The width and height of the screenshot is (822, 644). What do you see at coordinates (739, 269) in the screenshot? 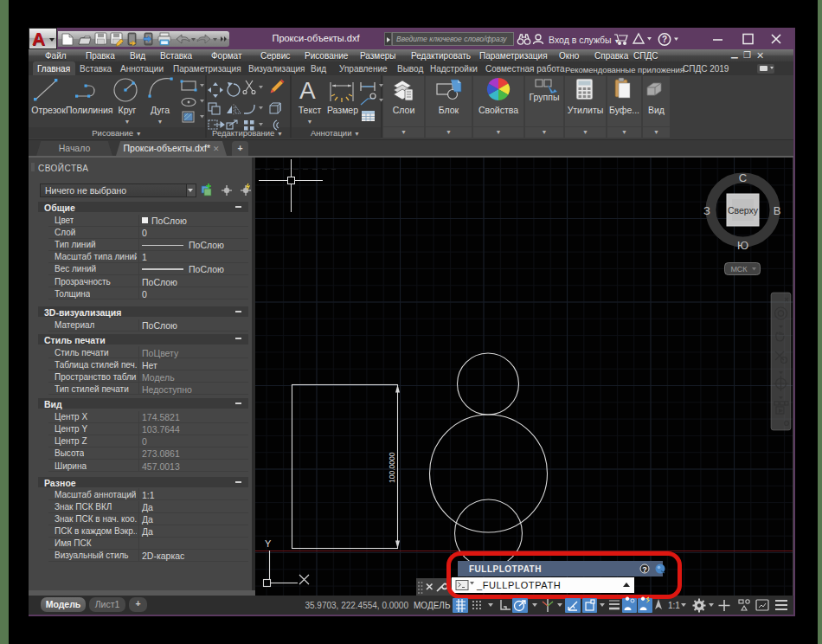
I see `svg-text: МСК` at bounding box center [739, 269].